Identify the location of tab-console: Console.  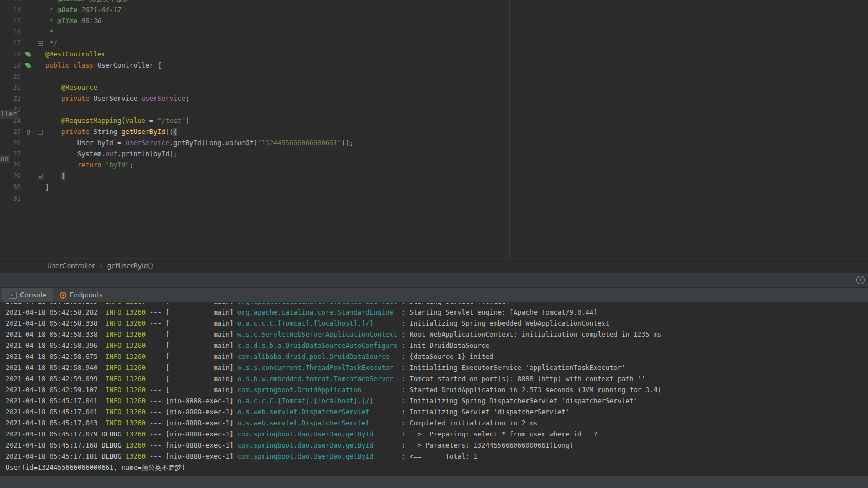
(28, 295).